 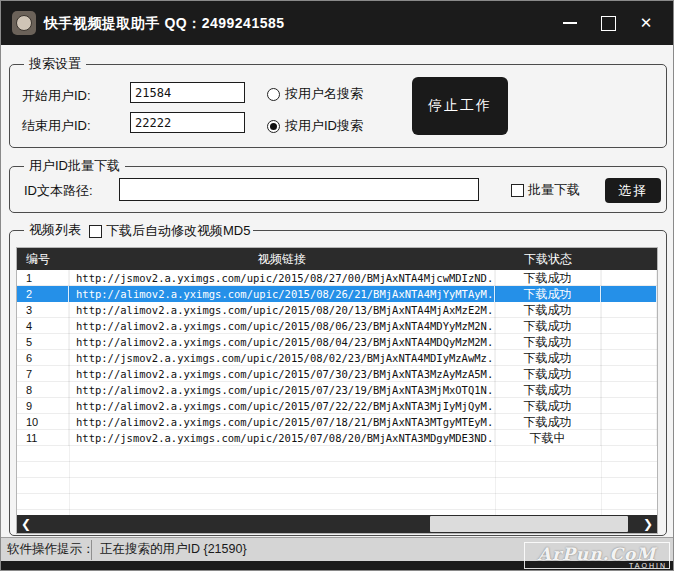 I want to click on table-header: 编号 视频链接 下载状态, so click(x=337, y=259).